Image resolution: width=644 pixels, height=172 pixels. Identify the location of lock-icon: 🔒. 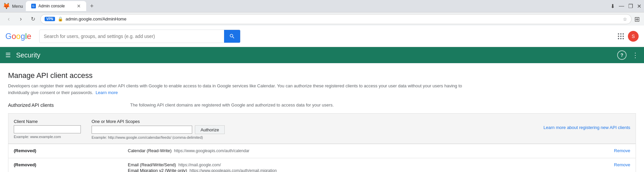
(60, 19).